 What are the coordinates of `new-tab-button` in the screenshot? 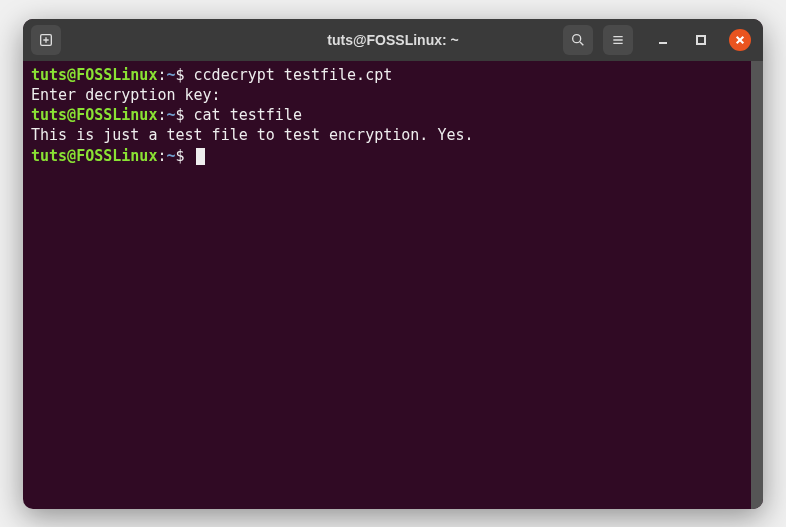 It's located at (46, 40).